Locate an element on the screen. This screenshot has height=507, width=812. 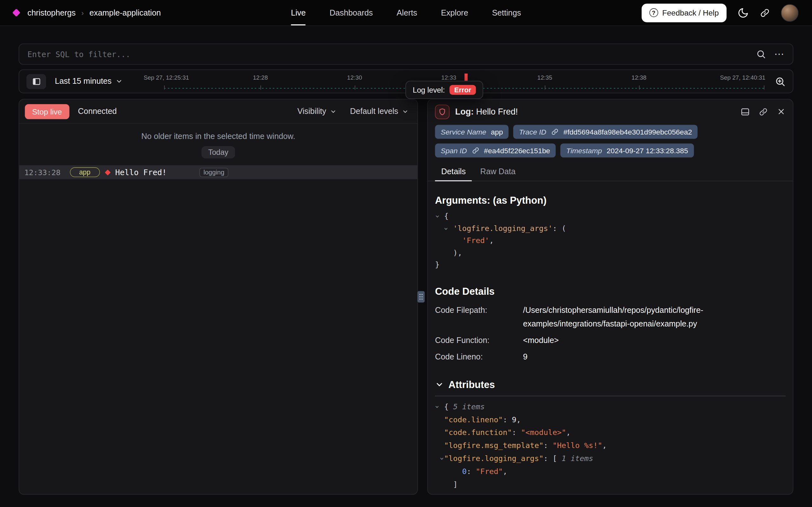
badge-service-name: Service Name app is located at coordinates (472, 131).